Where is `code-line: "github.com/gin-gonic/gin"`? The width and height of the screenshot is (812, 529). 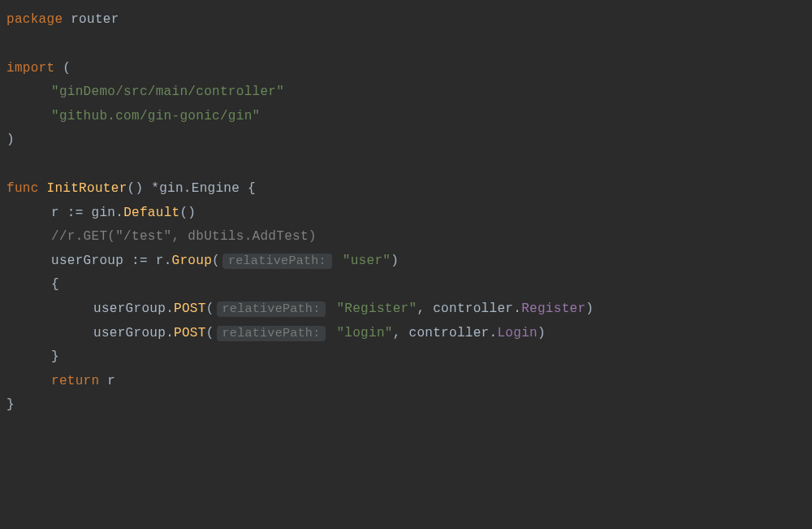 code-line: "github.com/gin-gonic/gin" is located at coordinates (406, 117).